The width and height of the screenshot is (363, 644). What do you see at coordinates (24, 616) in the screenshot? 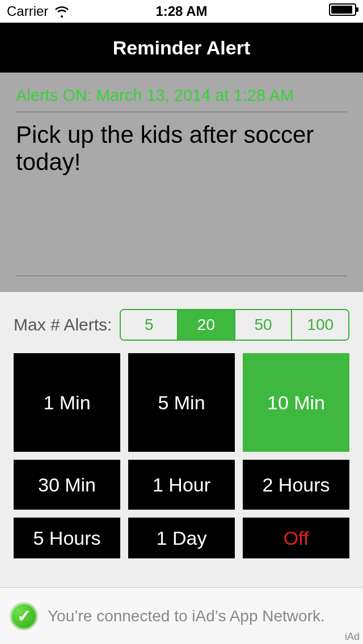
I see `check-icon: ✓` at bounding box center [24, 616].